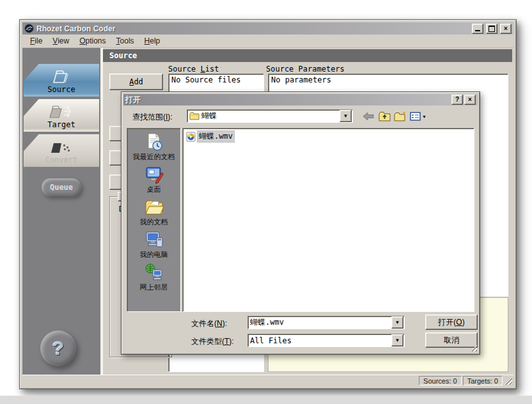 This screenshot has width=532, height=404. I want to click on dialog-help-button: ?, so click(457, 100).